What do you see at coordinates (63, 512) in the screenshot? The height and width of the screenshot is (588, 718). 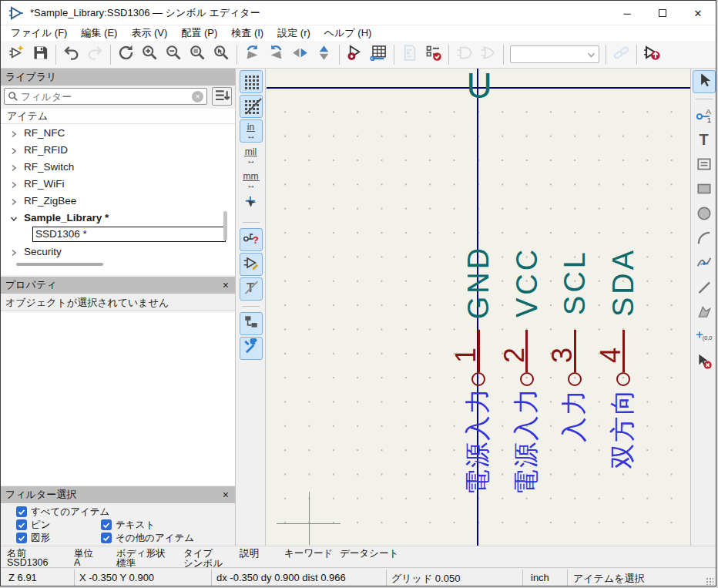 I see `filter-checkbox-0: すべてのアイテム` at bounding box center [63, 512].